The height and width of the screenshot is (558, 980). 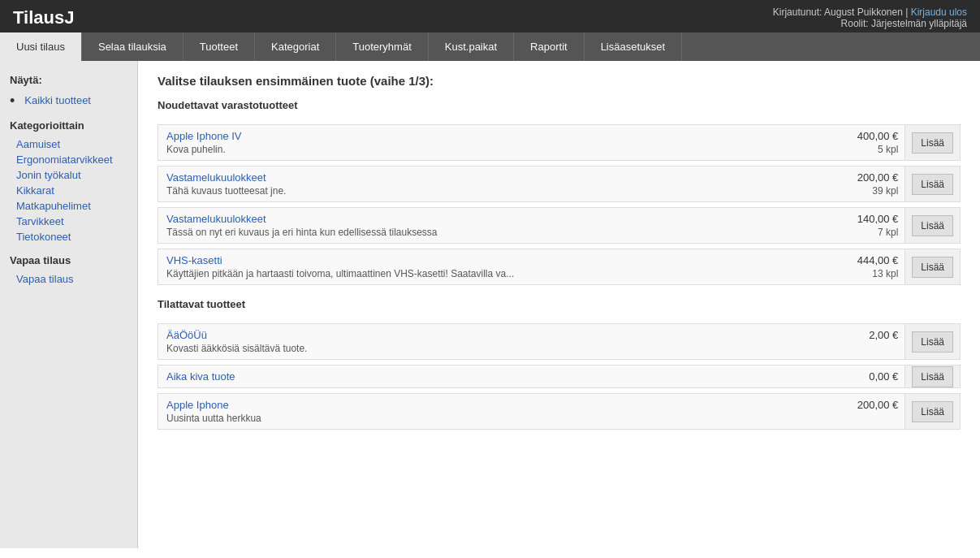 I want to click on product-price: 400,00 €, so click(x=879, y=136).